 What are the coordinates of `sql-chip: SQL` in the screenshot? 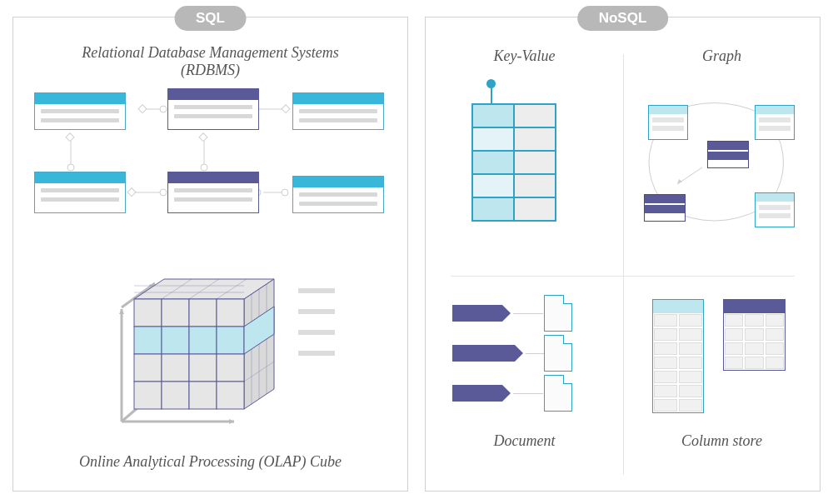 It's located at (210, 18).